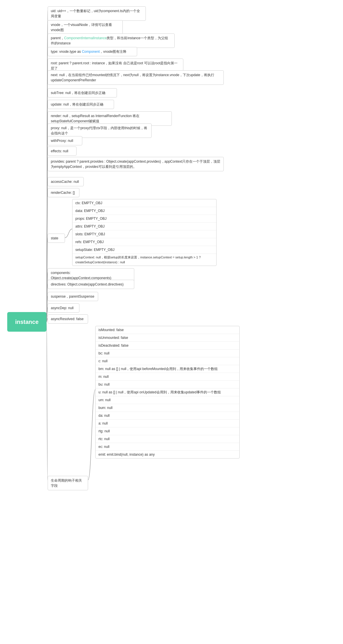 The image size is (343, 644). What do you see at coordinates (97, 14) in the screenshot?
I see `branch-node-uid: uid: uid++，一个数量标记，uid为component.ts内的一个全局…` at bounding box center [97, 14].